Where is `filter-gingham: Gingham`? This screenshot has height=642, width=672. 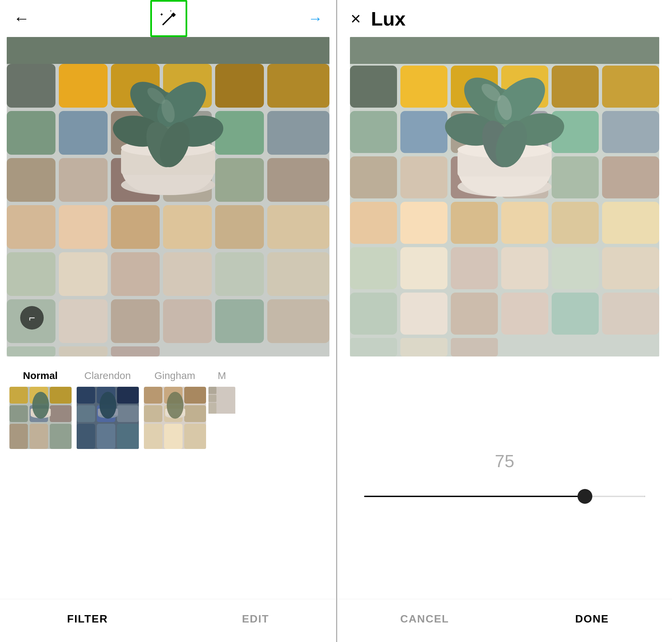
filter-gingham: Gingham is located at coordinates (175, 409).